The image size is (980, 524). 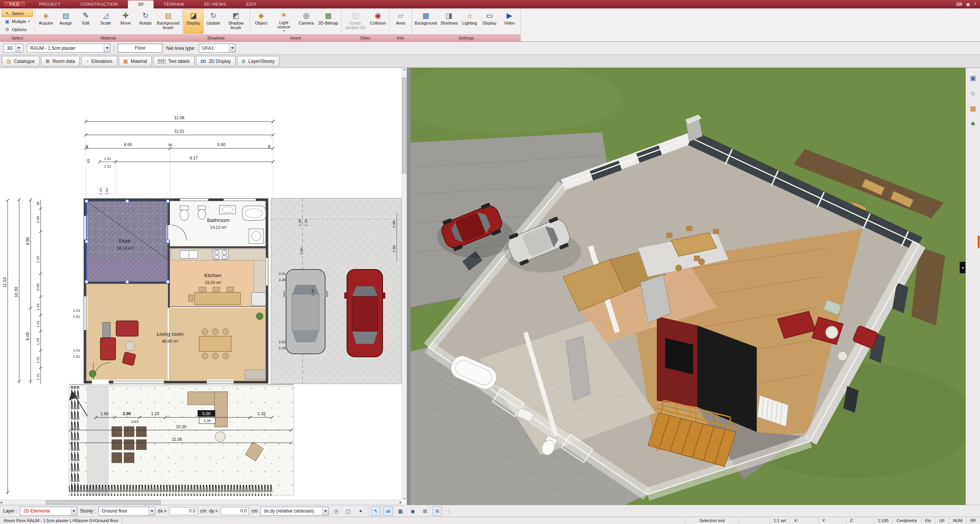 I want to click on plan-vscroll-thumb, so click(x=404, y=126).